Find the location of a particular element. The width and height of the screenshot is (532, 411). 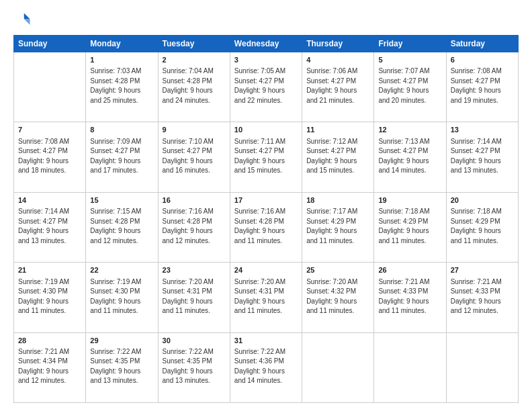

day-number: 26 is located at coordinates (410, 270).